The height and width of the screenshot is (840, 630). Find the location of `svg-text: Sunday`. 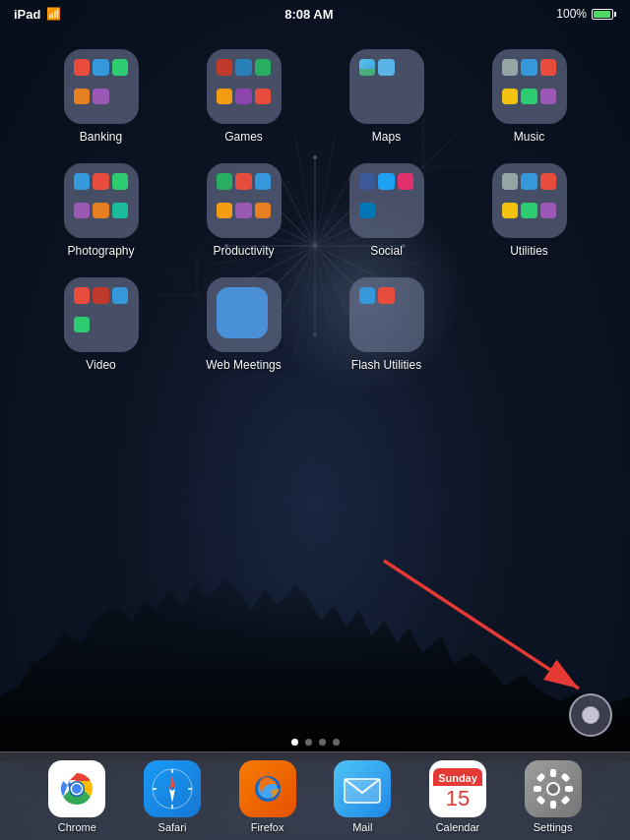

svg-text: Sunday is located at coordinates (459, 778).